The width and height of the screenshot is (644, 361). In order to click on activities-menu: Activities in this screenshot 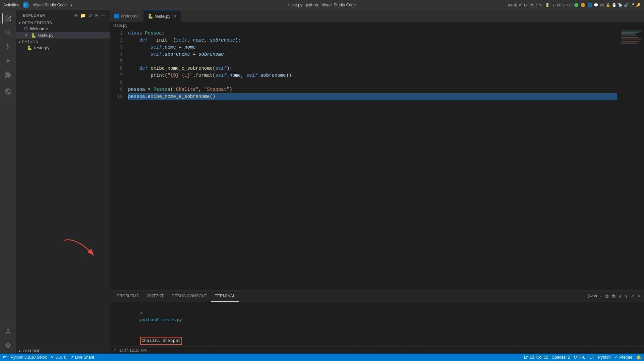, I will do `click(11, 5)`.